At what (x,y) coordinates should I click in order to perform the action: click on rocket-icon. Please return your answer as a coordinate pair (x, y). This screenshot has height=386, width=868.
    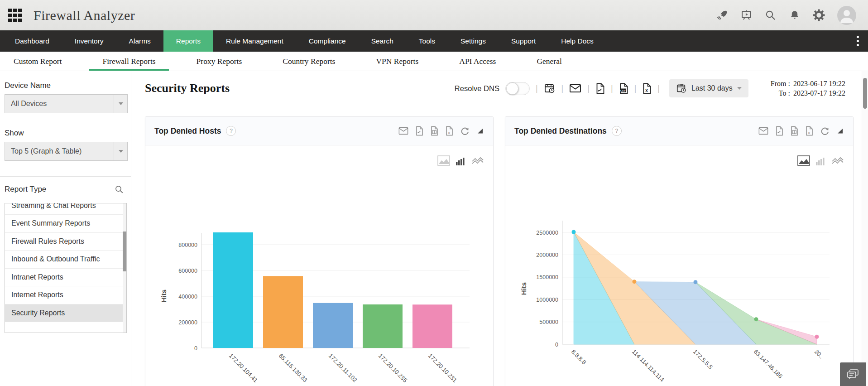
    Looking at the image, I should click on (722, 15).